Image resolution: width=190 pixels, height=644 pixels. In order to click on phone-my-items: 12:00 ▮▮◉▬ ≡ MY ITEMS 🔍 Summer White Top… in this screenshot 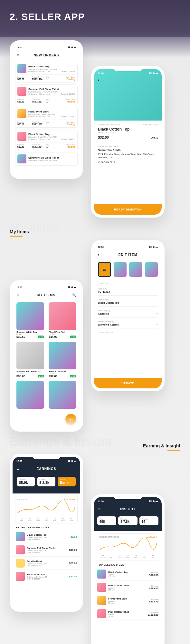, I will do `click(46, 356)`.